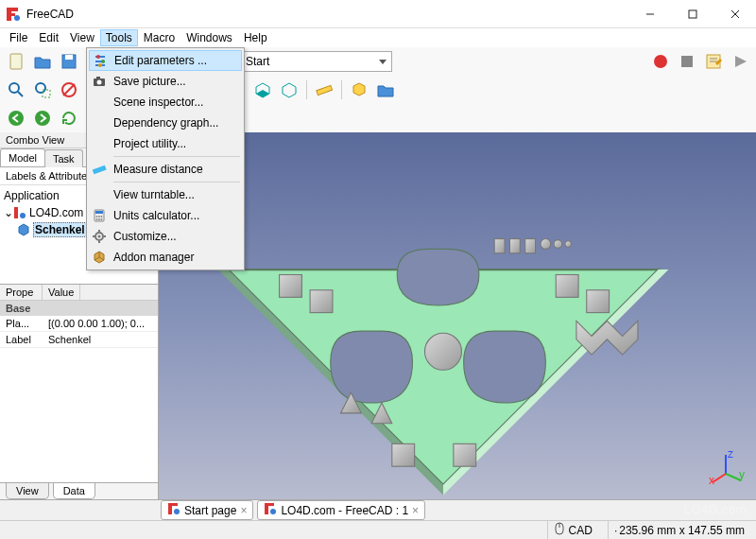  Describe the element at coordinates (43, 118) in the screenshot. I see `web-forward-icon` at that location.